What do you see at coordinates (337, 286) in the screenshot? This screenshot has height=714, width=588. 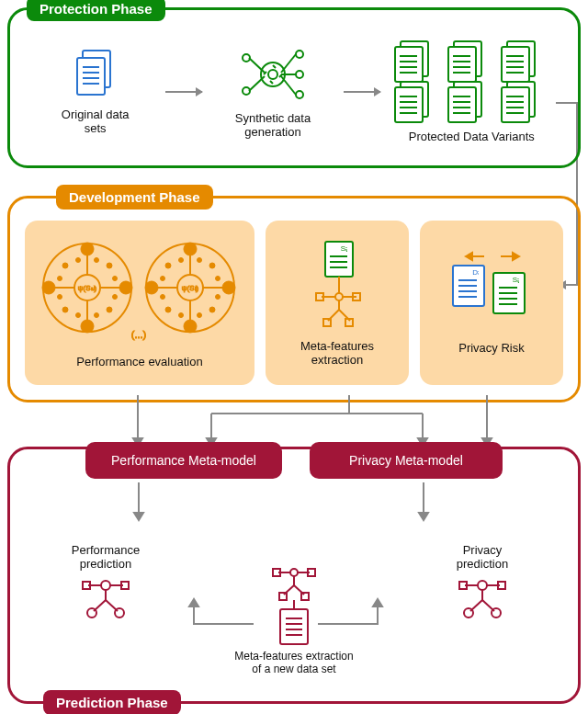 I see `document-tree-icon: Sᵢⱼ` at bounding box center [337, 286].